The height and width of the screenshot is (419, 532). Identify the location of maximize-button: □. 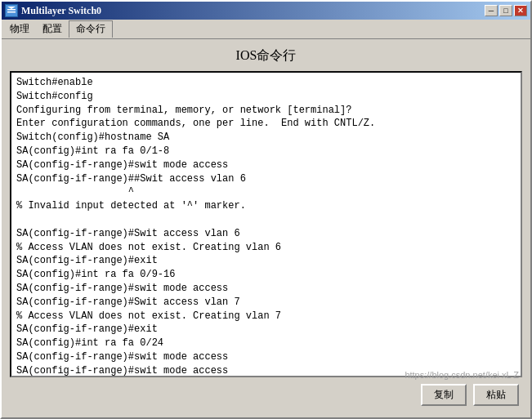
(506, 11).